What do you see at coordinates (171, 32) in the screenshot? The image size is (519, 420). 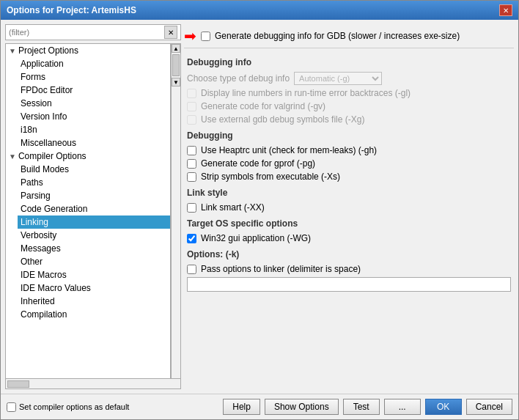 I see `filter-clear-button: ✕` at bounding box center [171, 32].